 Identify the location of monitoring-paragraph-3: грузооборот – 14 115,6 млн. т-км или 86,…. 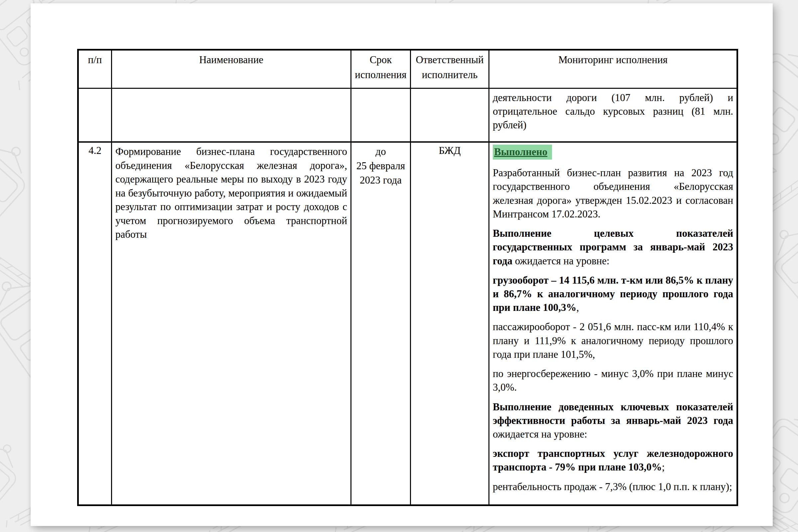
(613, 294).